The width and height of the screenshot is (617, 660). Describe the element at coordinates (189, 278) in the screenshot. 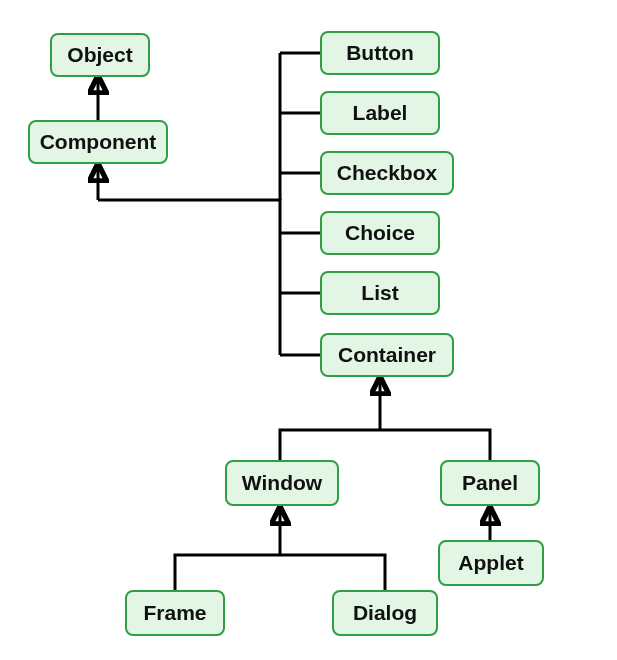

I see `edge-component-trunk` at that location.